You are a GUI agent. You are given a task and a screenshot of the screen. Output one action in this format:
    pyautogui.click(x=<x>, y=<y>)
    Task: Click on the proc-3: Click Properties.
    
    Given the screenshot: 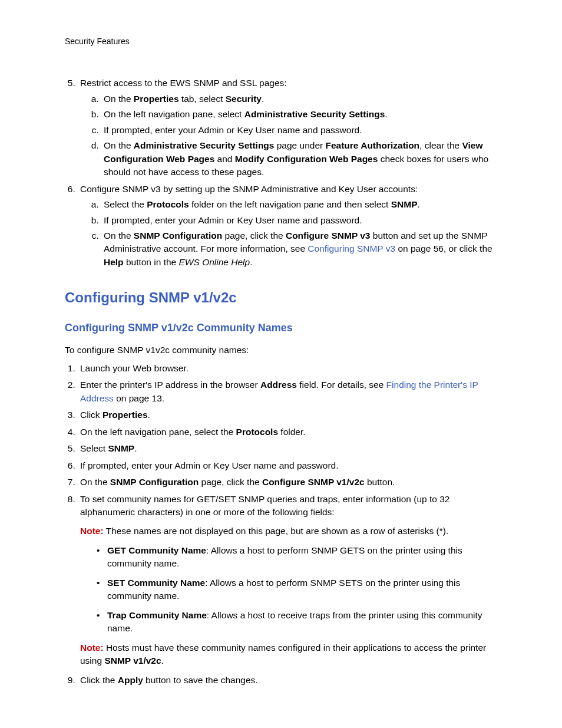 What is the action you would take?
    pyautogui.click(x=290, y=415)
    